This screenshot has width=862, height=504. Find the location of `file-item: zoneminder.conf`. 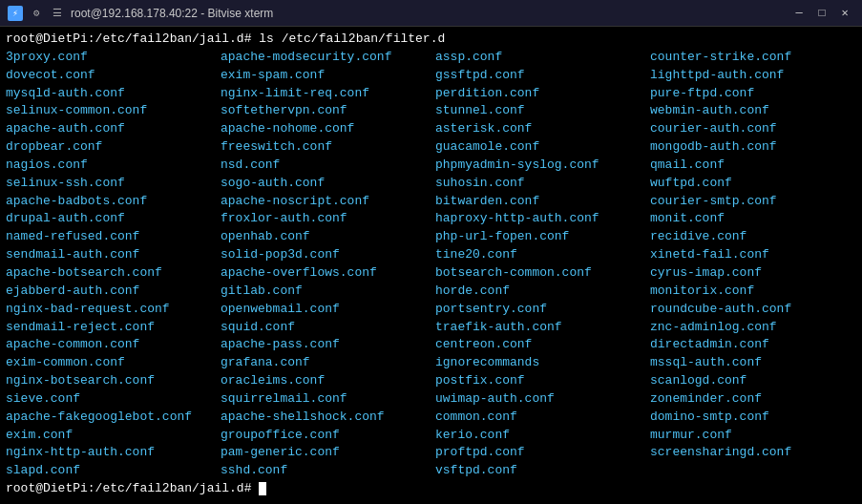

file-item: zoneminder.conf is located at coordinates (756, 399).